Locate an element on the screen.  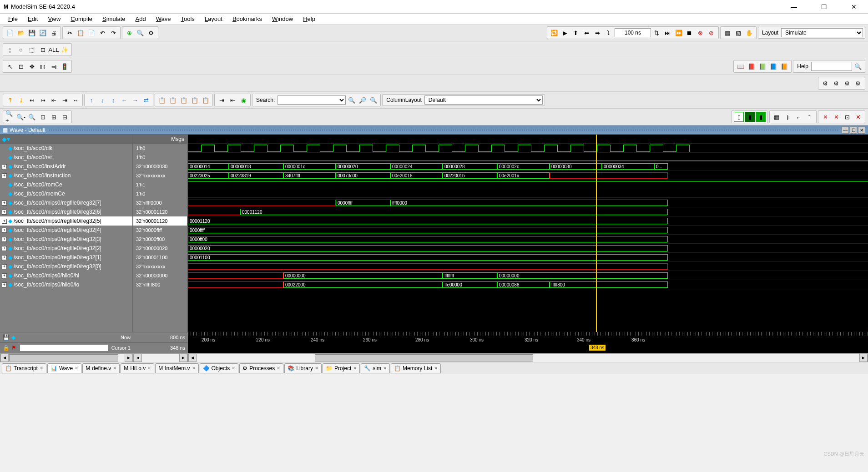
sb2-track is located at coordinates (161, 358).